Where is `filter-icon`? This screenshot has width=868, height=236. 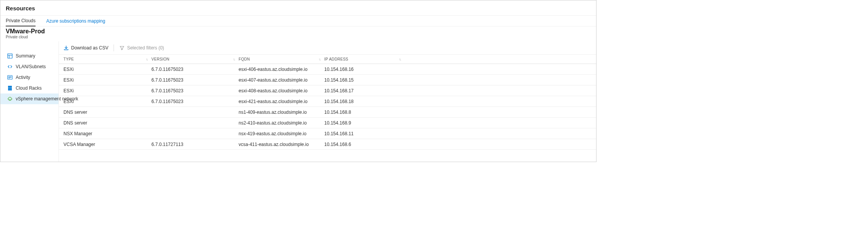
filter-icon is located at coordinates (122, 48).